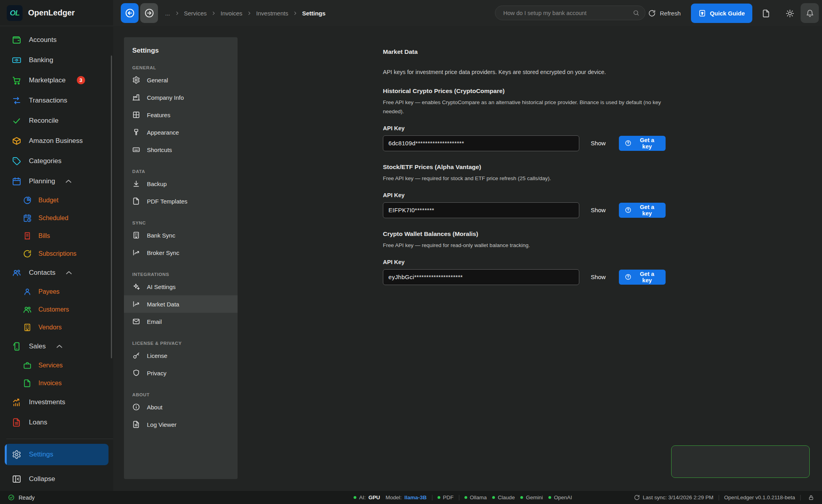  I want to click on settings-item-pdf-templates: PDF Templates, so click(181, 201).